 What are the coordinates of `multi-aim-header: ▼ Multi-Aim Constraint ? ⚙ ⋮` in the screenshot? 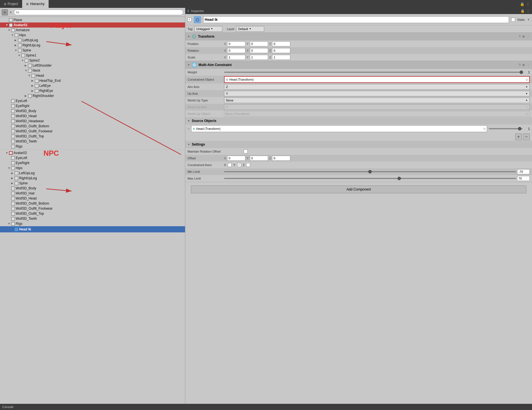 It's located at (359, 65).